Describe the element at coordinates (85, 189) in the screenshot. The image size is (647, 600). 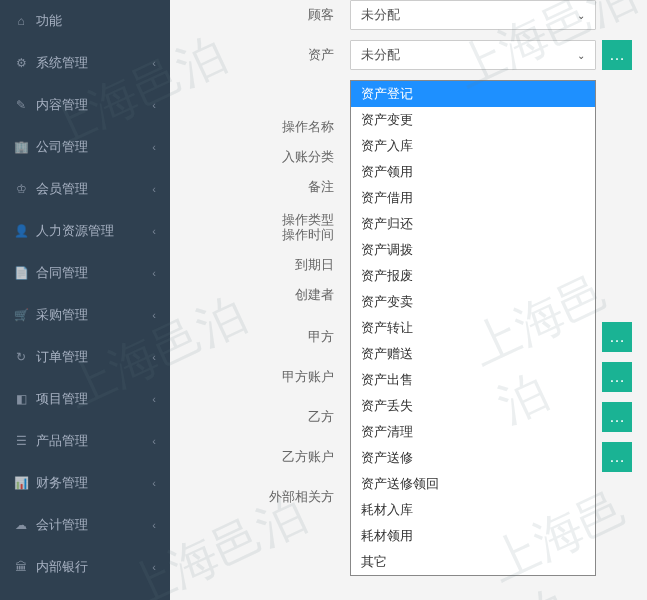
I see `sidebar-item-member: ♔会员管理‹` at that location.